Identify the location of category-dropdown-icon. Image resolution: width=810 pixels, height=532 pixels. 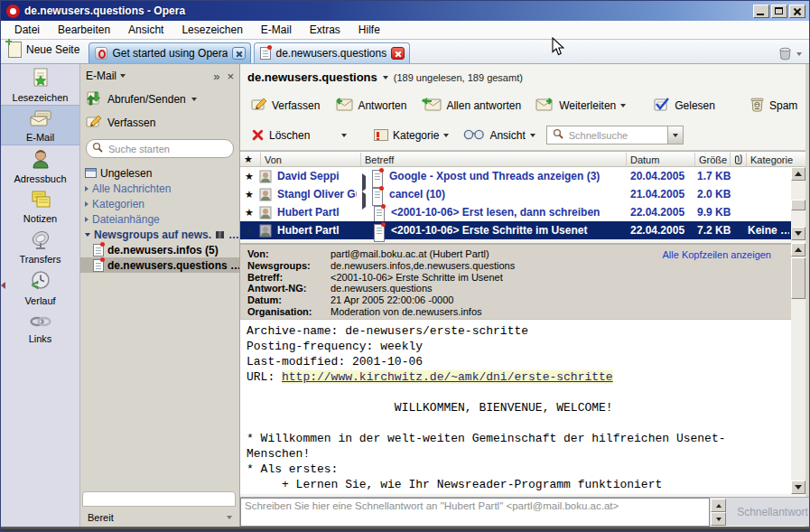
(446, 135).